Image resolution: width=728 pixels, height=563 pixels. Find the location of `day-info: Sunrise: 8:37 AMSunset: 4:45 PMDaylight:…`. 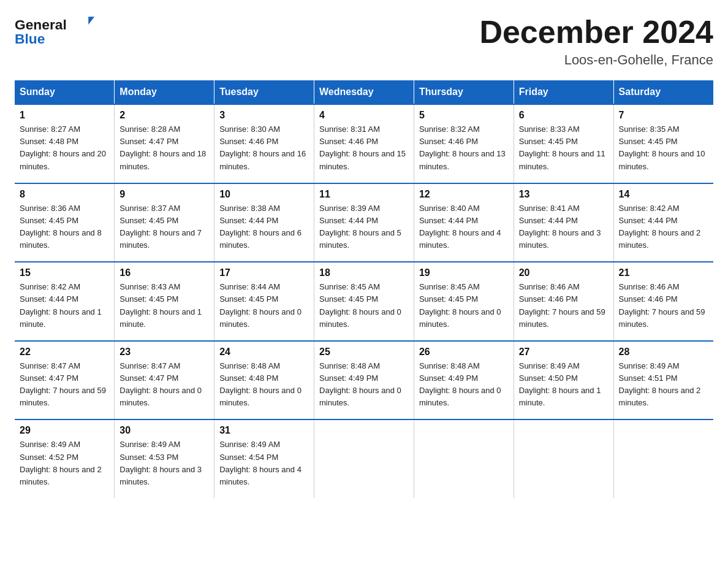

day-info: Sunrise: 8:37 AMSunset: 4:45 PMDaylight:… is located at coordinates (164, 227).